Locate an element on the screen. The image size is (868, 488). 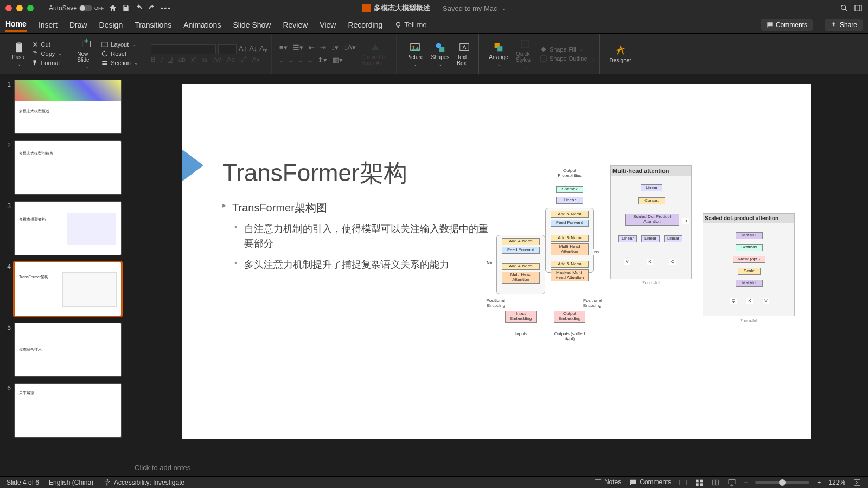
layout-button: Layout⌄ is located at coordinates (119, 44).